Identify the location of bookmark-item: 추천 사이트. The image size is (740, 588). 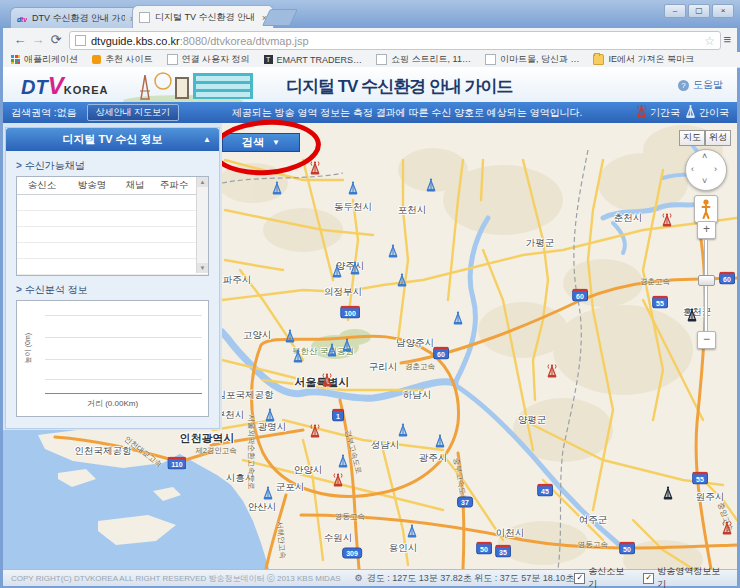
(122, 60).